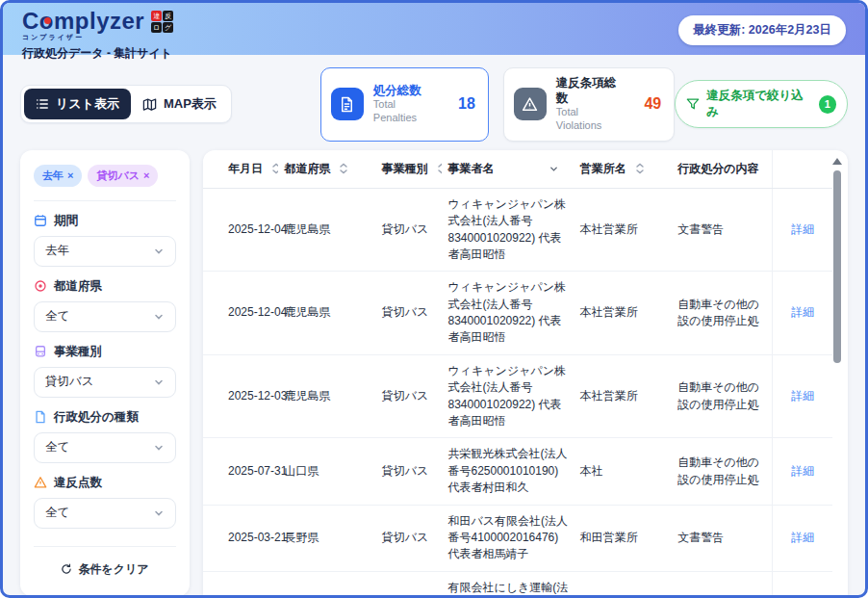  What do you see at coordinates (652, 104) in the screenshot?
I see `stat-value-total-violations: 49` at bounding box center [652, 104].